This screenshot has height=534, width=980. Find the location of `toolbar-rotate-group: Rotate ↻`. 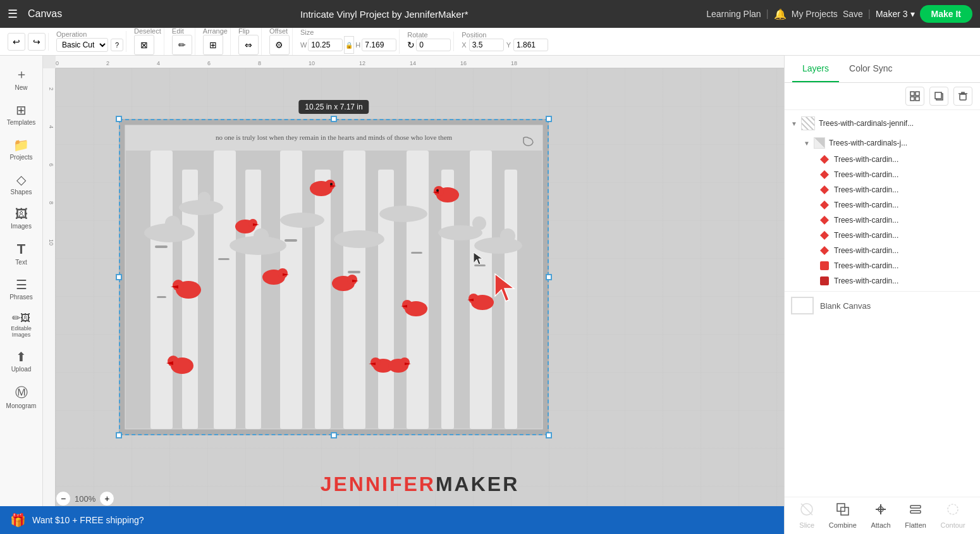

toolbar-rotate-group: Rotate ↻ is located at coordinates (429, 42).